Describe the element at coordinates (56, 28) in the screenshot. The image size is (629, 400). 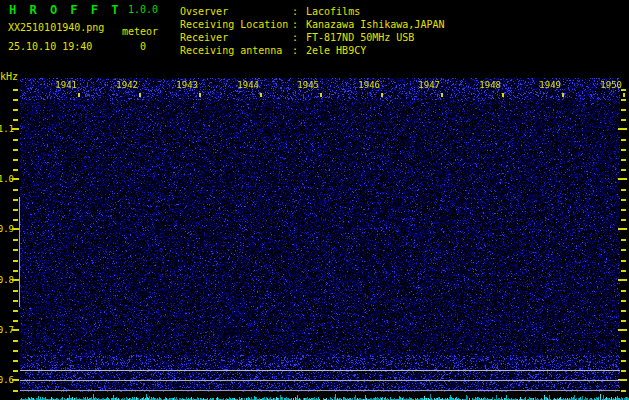
I see `output-filename: XX2510101940.png` at that location.